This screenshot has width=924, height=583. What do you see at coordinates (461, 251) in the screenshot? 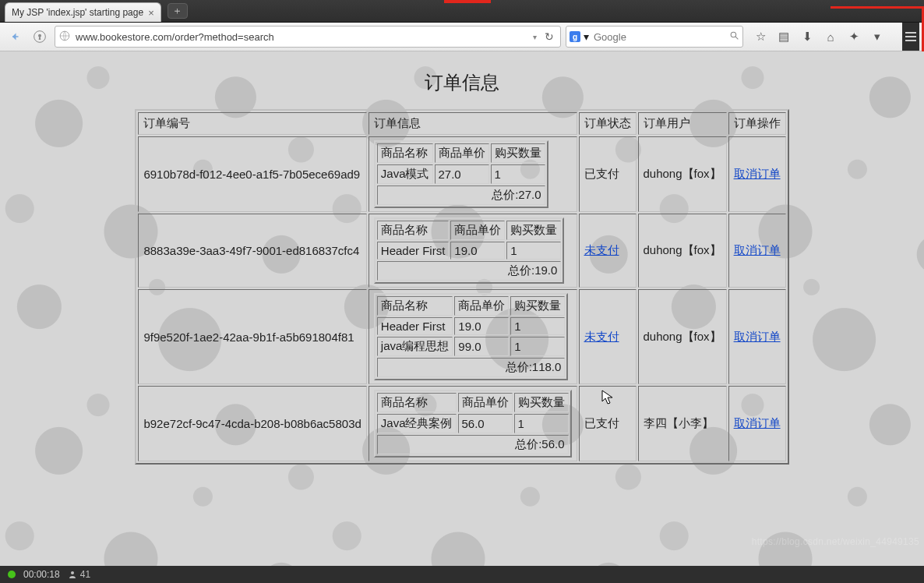
I see `table-row: 8883a39e-3aa3-49f7-9001-ed816837cfc4商品名称…` at bounding box center [461, 251].